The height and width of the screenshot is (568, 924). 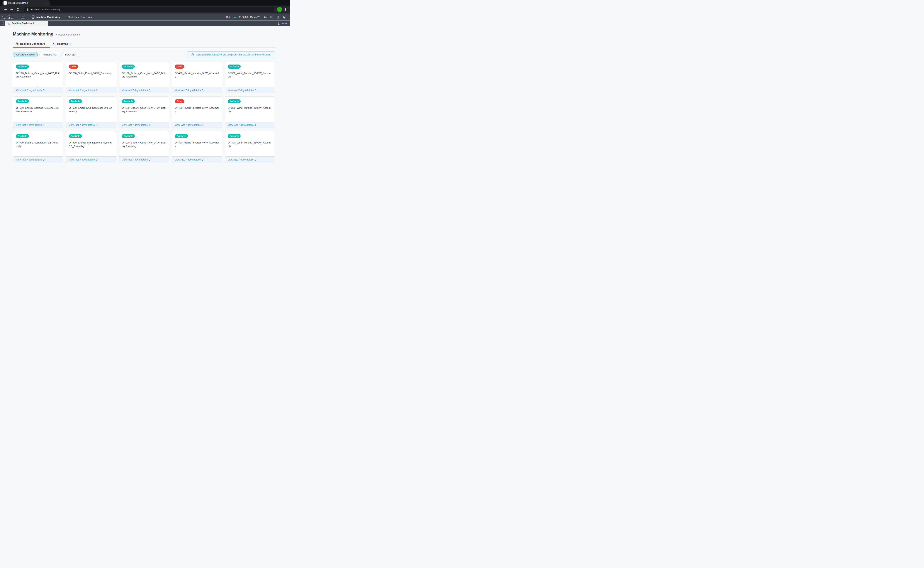 I want to click on info-banner-text: Utilization and Availability are compute…, so click(x=234, y=55).